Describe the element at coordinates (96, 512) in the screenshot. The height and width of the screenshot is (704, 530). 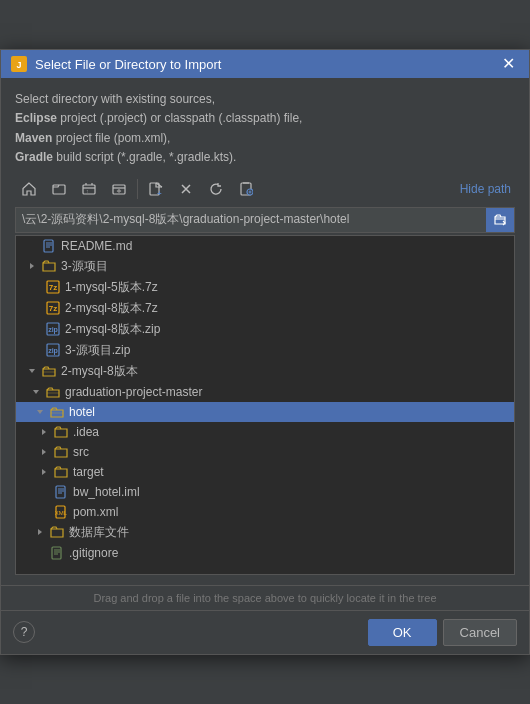
I see `item-label: pom.xml` at that location.